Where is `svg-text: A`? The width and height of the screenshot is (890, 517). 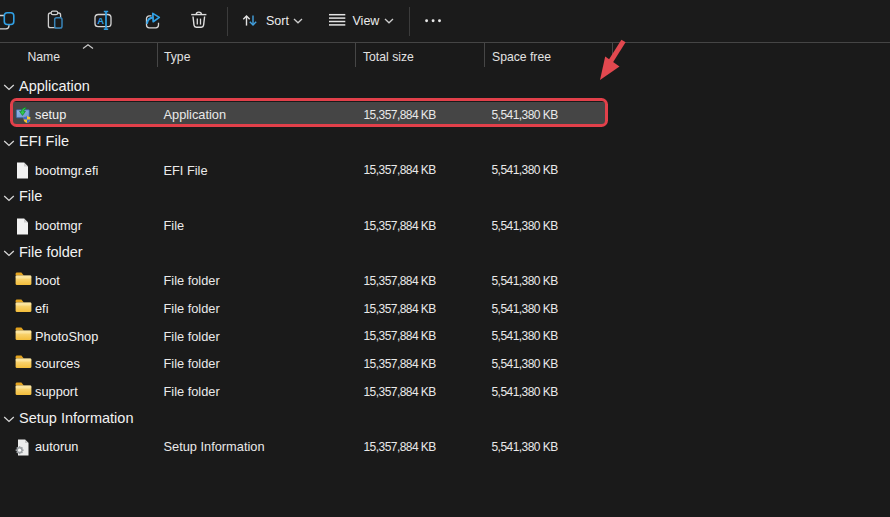
svg-text: A is located at coordinates (100, 20).